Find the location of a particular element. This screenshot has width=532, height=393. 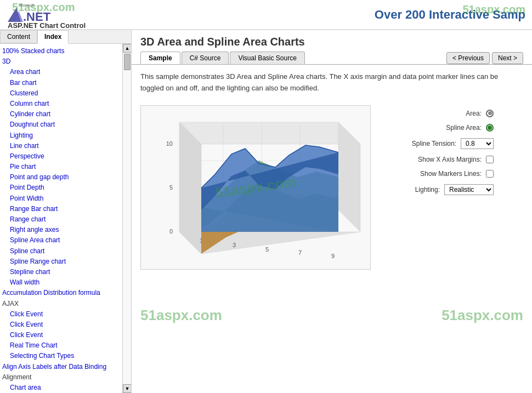

sidebar-tabs: Content Index is located at coordinates (66, 37).